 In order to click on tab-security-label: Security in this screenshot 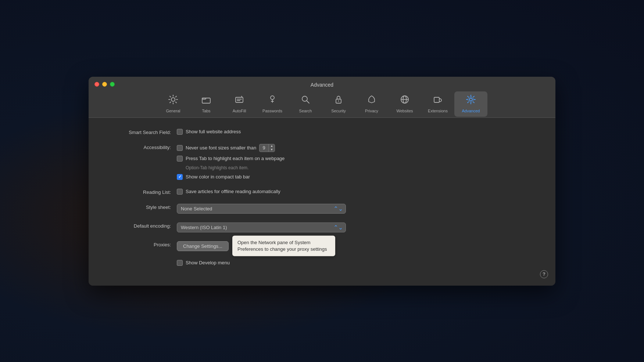, I will do `click(339, 111)`.